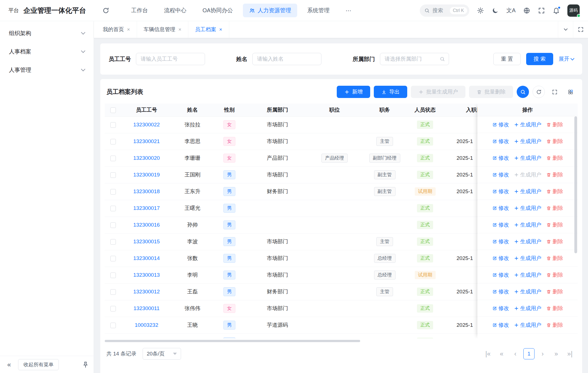 The height and width of the screenshot is (373, 588). I want to click on next-page-button: ›, so click(543, 354).